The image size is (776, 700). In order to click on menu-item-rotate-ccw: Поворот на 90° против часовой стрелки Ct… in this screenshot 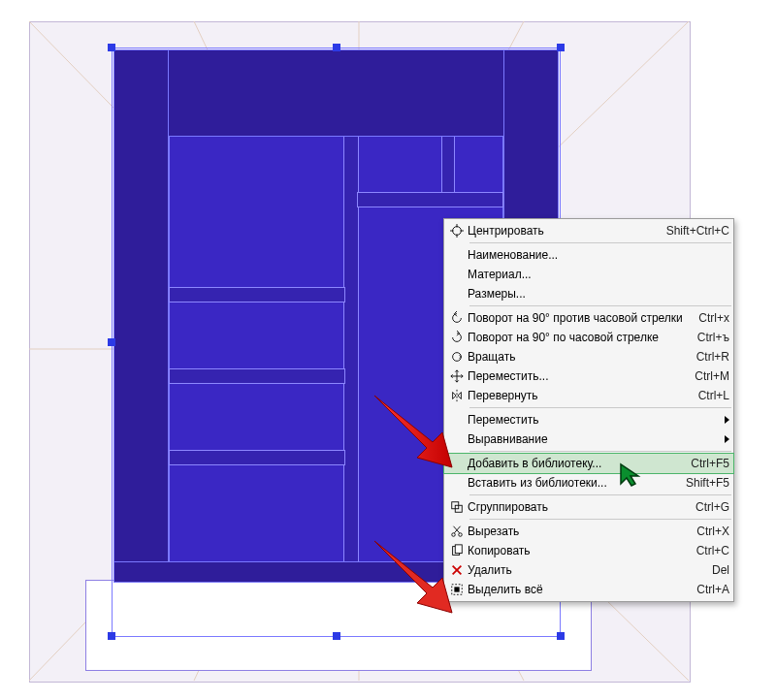, I will do `click(589, 318)`.